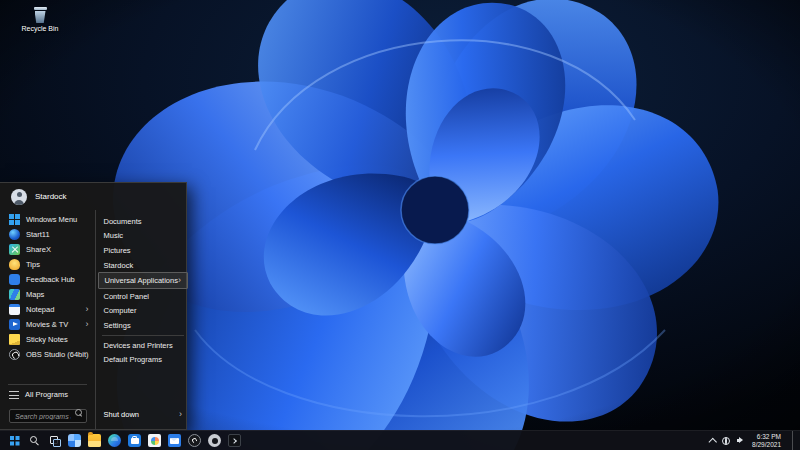 Image resolution: width=800 pixels, height=450 pixels. Describe the element at coordinates (78, 412) in the screenshot. I see `search-icon` at that location.